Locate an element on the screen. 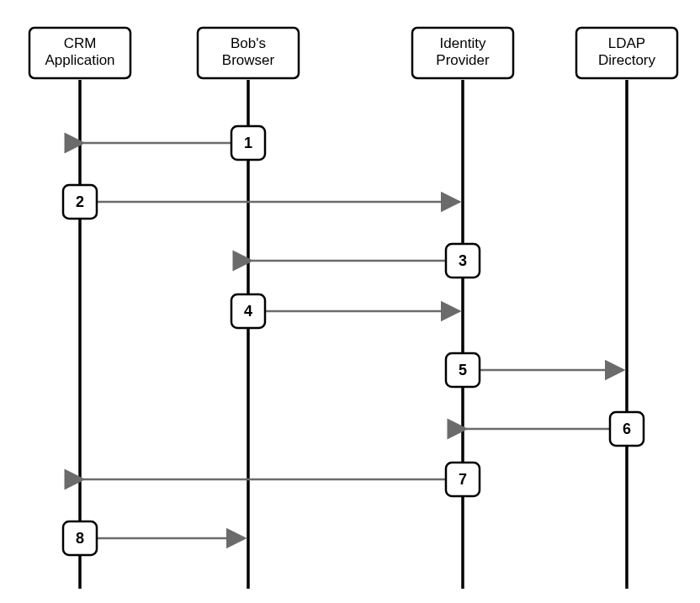 This screenshot has width=700, height=603. message-step-6: 6 is located at coordinates (555, 429).